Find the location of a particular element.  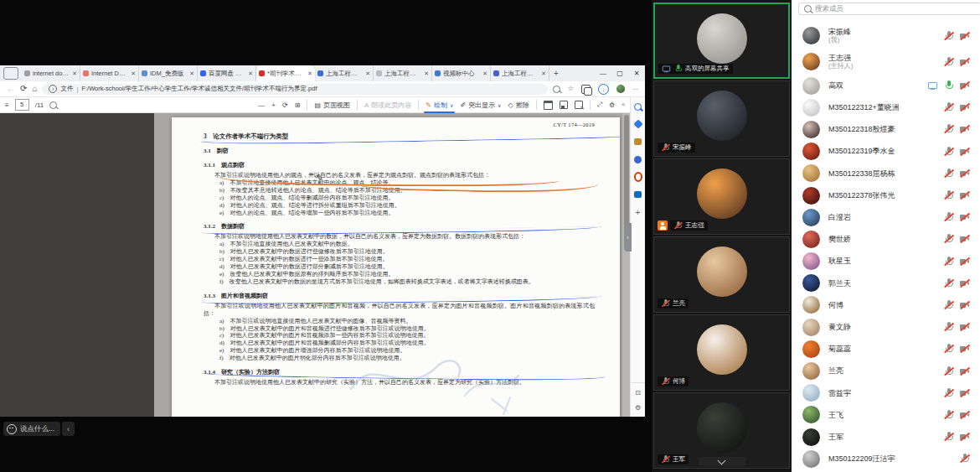

participant-row: 高双 is located at coordinates (886, 86).